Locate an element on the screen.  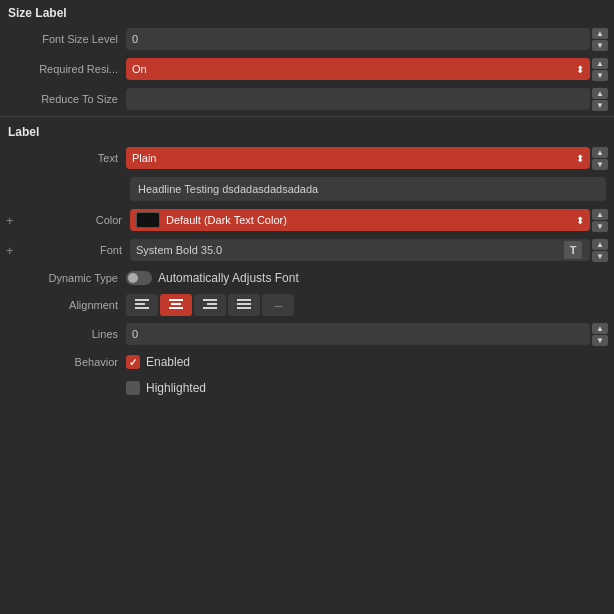
toggle-knob is located at coordinates (133, 278).